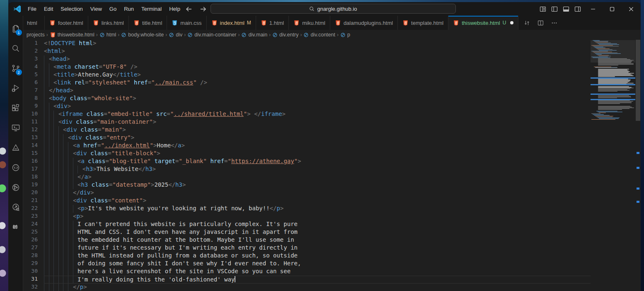  What do you see at coordinates (34, 154) in the screenshot?
I see `line-number-15: 15` at bounding box center [34, 154].